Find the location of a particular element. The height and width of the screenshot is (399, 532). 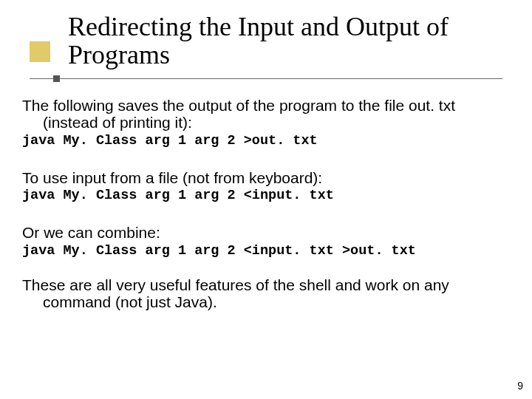

paragraph-3: Or we can combine: is located at coordinates (266, 233).